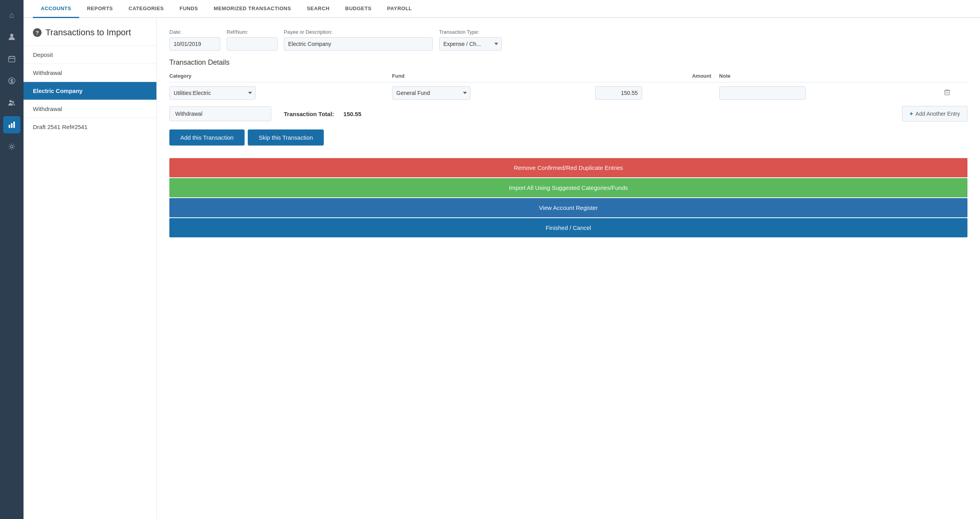 Image resolution: width=980 pixels, height=519 pixels. What do you see at coordinates (938, 114) in the screenshot?
I see `add-entry-label: Add Another Entry` at bounding box center [938, 114].